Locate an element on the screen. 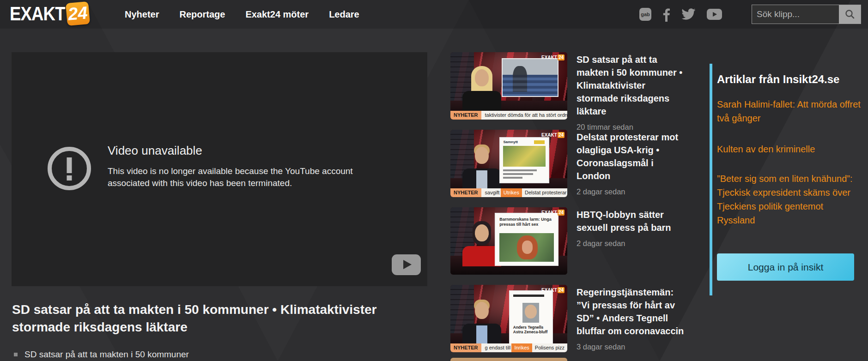 This screenshot has width=868, height=361. inset-article: Samnytt is located at coordinates (524, 160).